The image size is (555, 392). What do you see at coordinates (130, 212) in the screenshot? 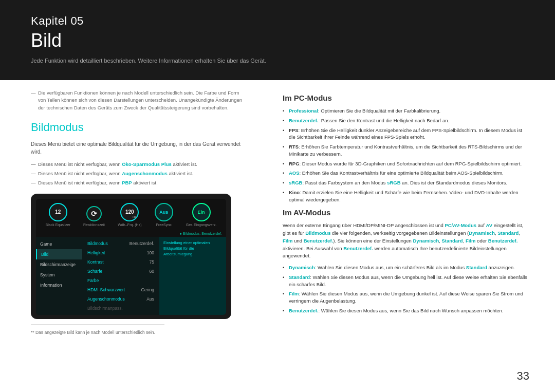
I see `gauge-circle-120: 120 Hz` at bounding box center [130, 212].